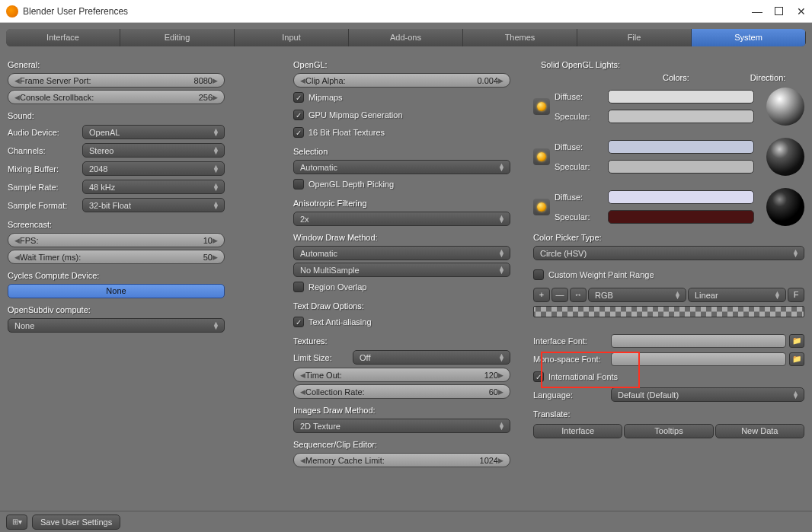  I want to click on bulb-icon, so click(542, 157).